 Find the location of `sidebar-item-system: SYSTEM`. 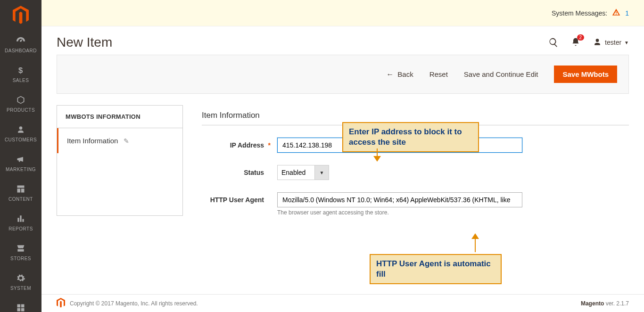

sidebar-item-system: SYSTEM is located at coordinates (21, 282).